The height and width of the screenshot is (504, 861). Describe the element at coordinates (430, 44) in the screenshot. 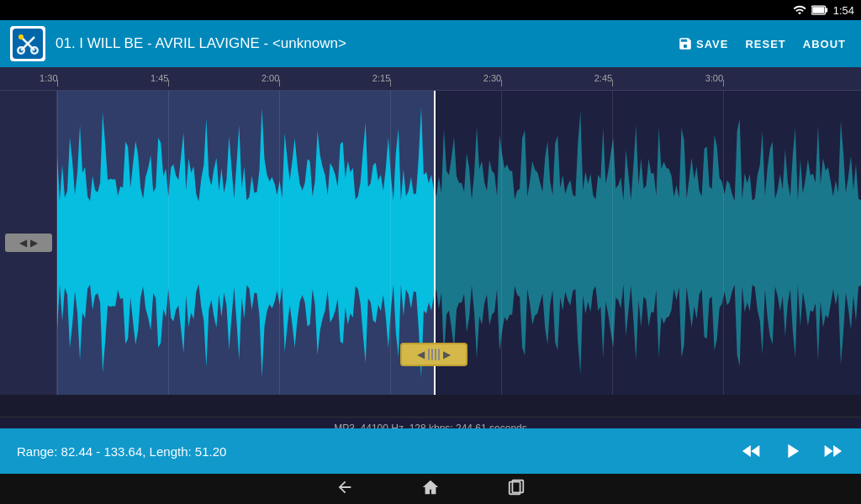

I see `toolbar: 01. I WILL BE - AVRIL LAVIGNE - <unknown…` at that location.